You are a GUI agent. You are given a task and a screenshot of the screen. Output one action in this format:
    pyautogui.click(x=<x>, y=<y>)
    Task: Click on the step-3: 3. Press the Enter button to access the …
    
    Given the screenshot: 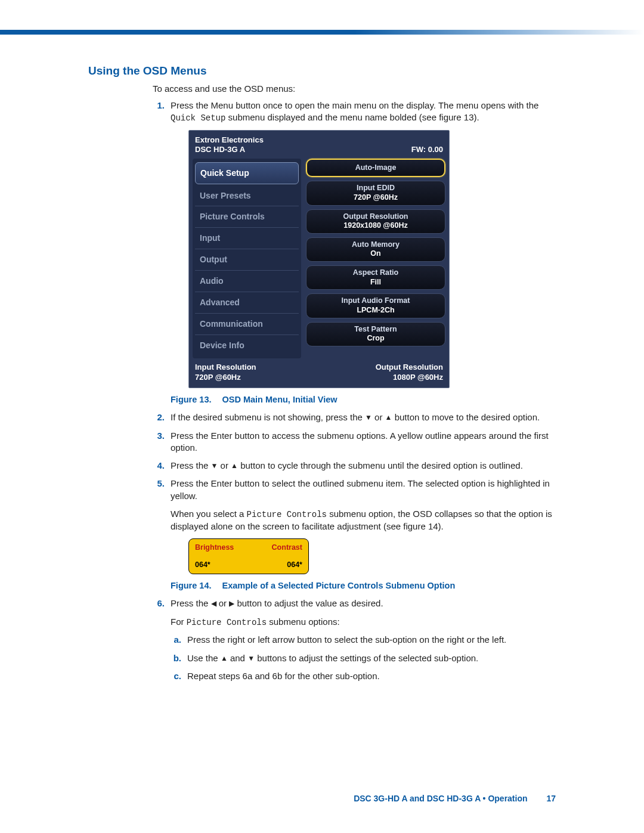 What is the action you would take?
    pyautogui.click(x=354, y=442)
    